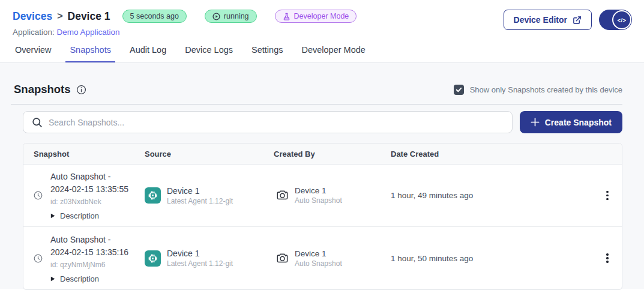 This screenshot has width=644, height=296. I want to click on column-header-date-created: Date Created, so click(492, 154).